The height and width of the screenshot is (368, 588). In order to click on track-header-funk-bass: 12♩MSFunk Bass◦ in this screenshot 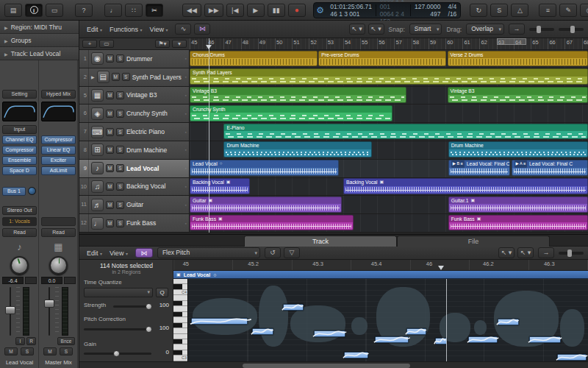, I will do `click(135, 223)`.